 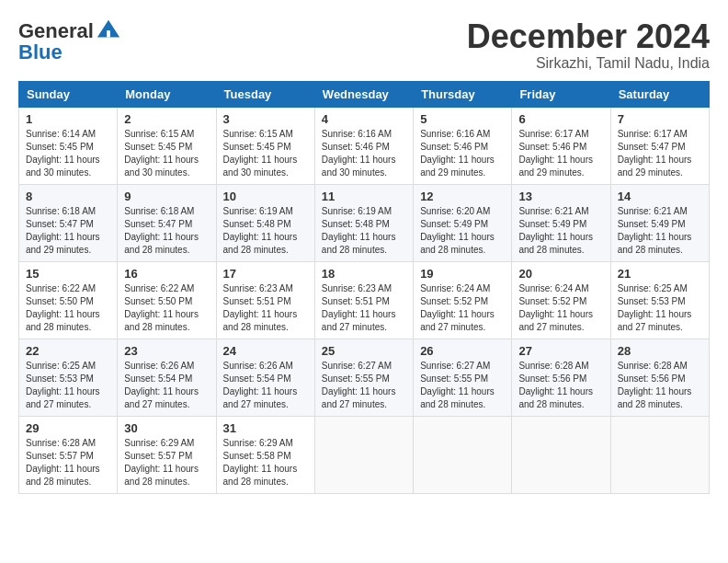 I want to click on day-number: 7, so click(x=660, y=120).